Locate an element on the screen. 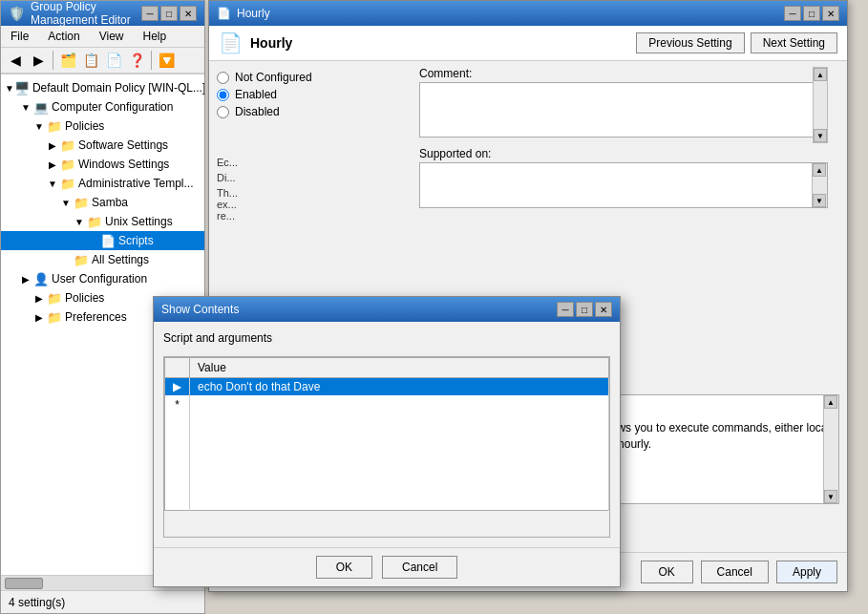  samba-expander: ▼ is located at coordinates (66, 202).